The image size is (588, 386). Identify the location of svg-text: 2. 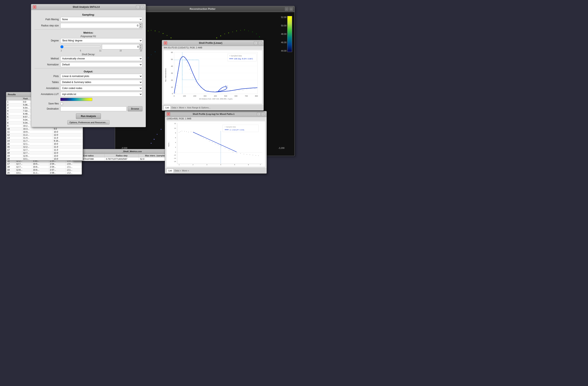
(175, 147).